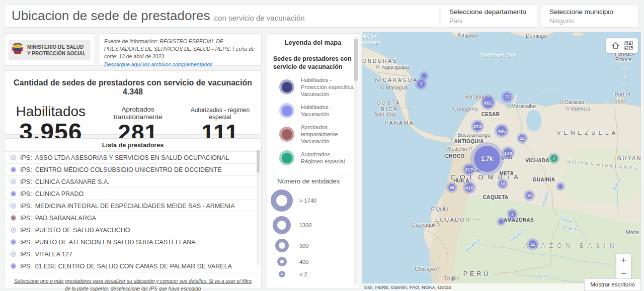 The width and height of the screenshot is (644, 291). Describe the element at coordinates (305, 225) in the screenshot. I see `size-legend-label: 1300` at that location.